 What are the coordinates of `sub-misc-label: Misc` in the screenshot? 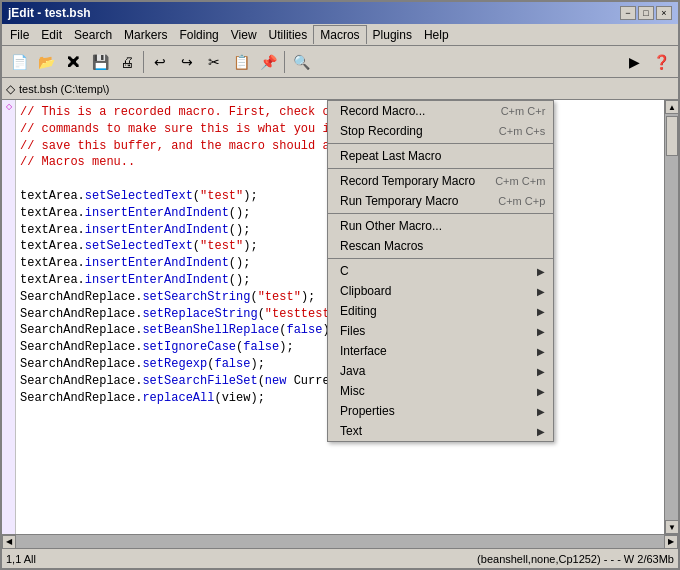 It's located at (352, 391).